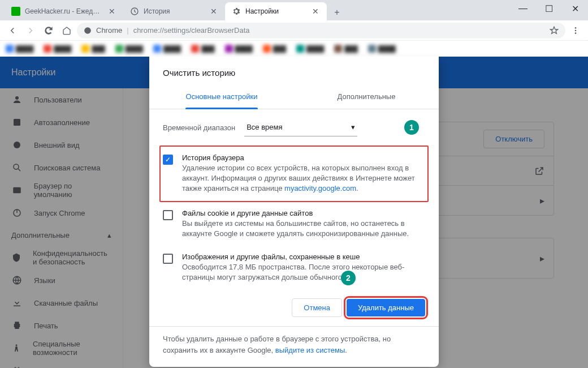  I want to click on window-minimize-button: —, so click(523, 8).